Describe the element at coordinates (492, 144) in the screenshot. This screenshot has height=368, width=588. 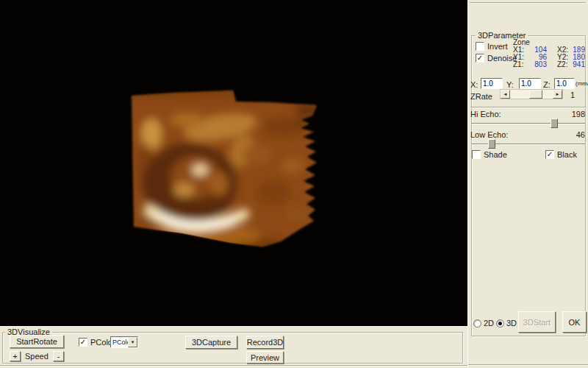
I see `low-echo-slider-thumb` at that location.